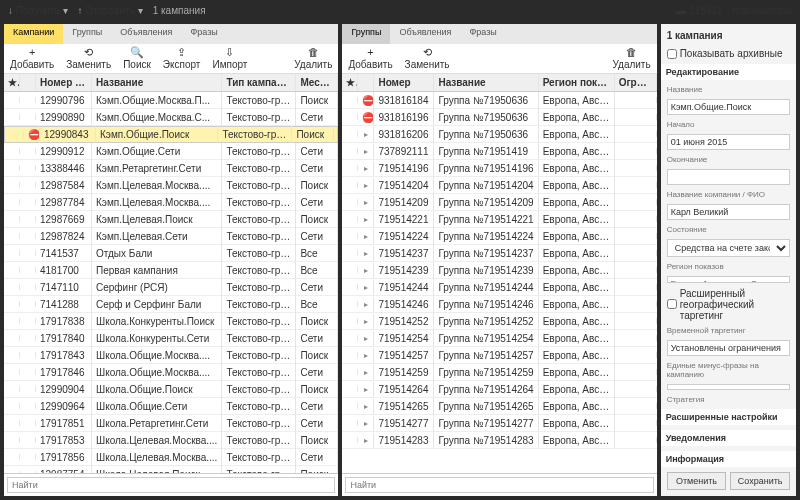 The height and width of the screenshot is (500, 800). Describe the element at coordinates (171, 338) in the screenshot. I see `table-row: 17917840Школа.Конкуренты.СетиТекстово-гр…` at that location.